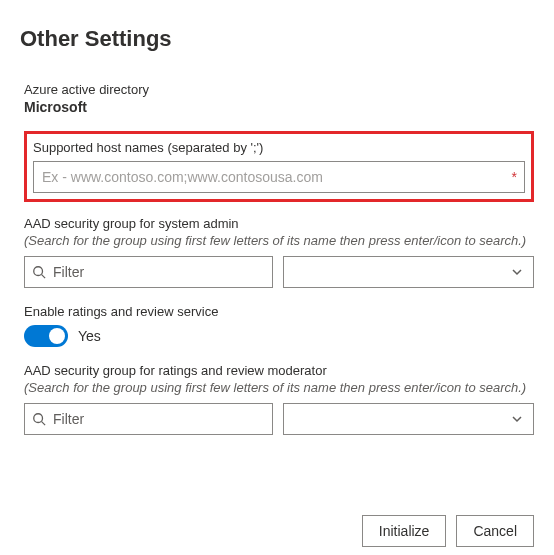 The width and height of the screenshot is (554, 555). I want to click on azure-directory-name: Microsoft, so click(279, 107).